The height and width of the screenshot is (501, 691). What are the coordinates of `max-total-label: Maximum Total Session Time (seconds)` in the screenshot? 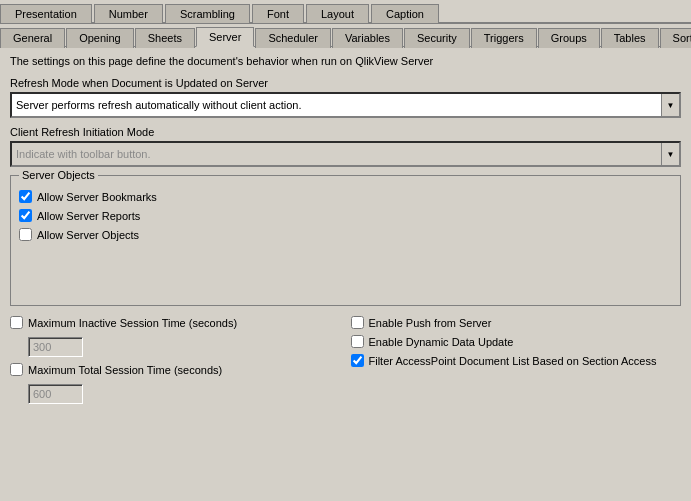 It's located at (125, 370).